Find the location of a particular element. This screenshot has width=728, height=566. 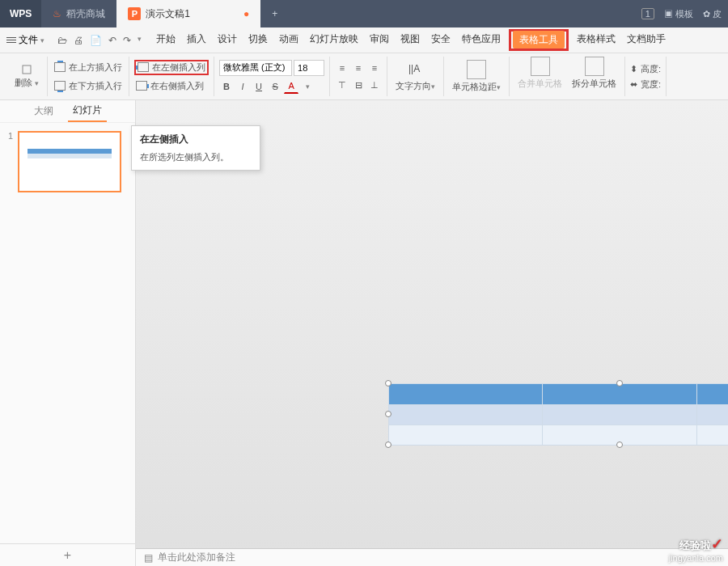

tab-tabletools: 表格工具 is located at coordinates (539, 40).